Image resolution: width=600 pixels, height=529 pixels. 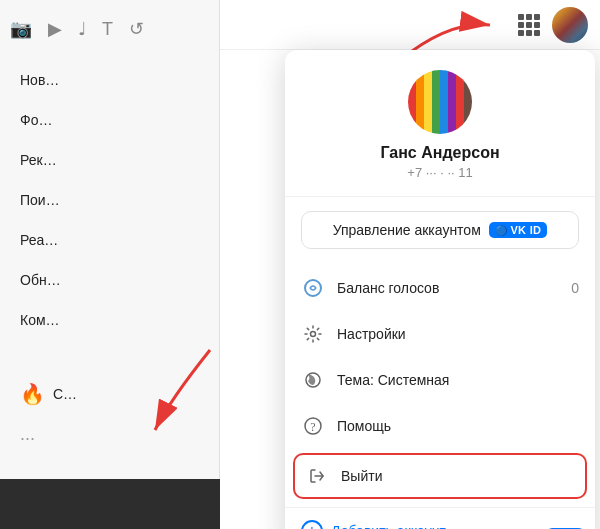 What do you see at coordinates (440, 518) in the screenshot?
I see `add-account-footer: + Добавить аккаунт New` at bounding box center [440, 518].